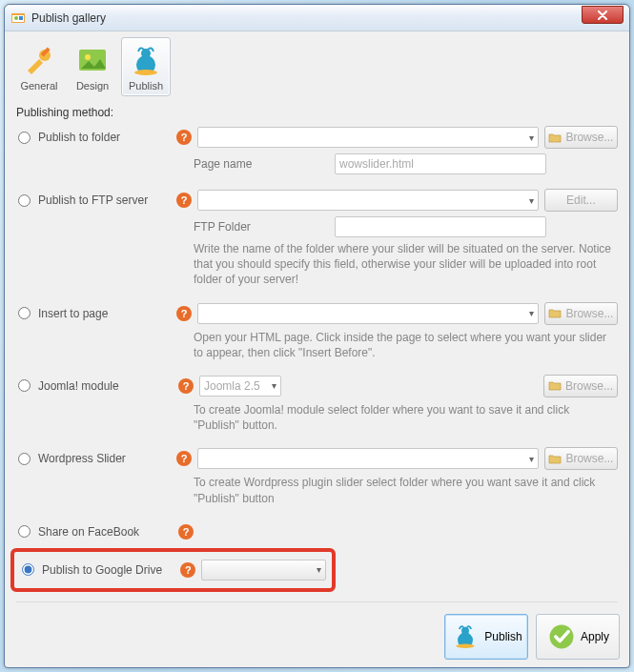  Describe the element at coordinates (18, 18) in the screenshot. I see `app-icon` at that location.